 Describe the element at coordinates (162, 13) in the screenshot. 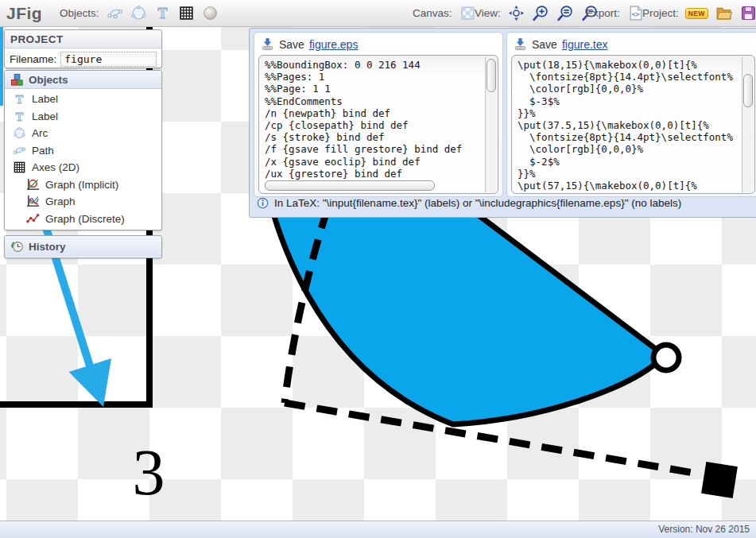

I see `object-tools-group: T` at that location.